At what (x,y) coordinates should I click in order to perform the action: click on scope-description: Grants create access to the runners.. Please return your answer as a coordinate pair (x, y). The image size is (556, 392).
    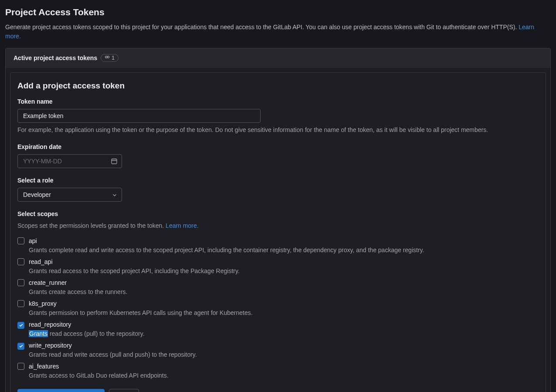
    Looking at the image, I should click on (78, 292).